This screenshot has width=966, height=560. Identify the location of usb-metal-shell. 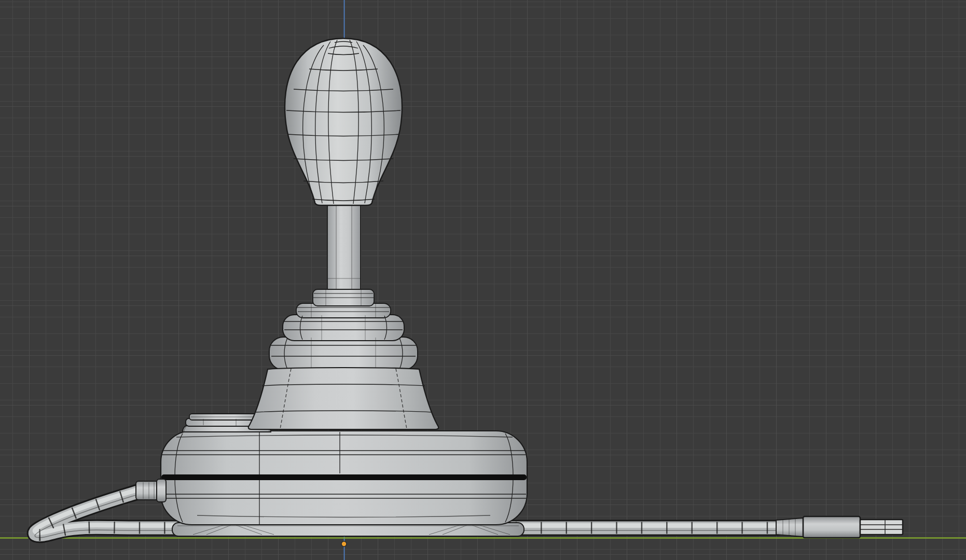
(881, 527).